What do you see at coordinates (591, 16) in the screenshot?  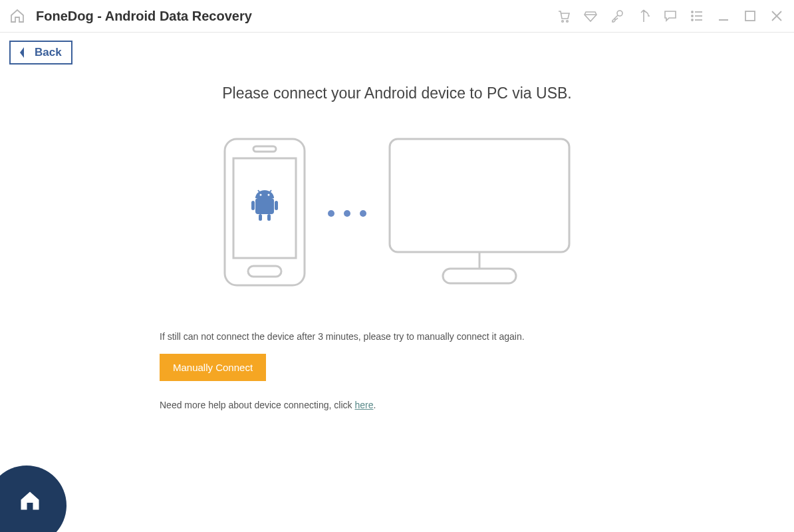 I see `diamond-icon` at bounding box center [591, 16].